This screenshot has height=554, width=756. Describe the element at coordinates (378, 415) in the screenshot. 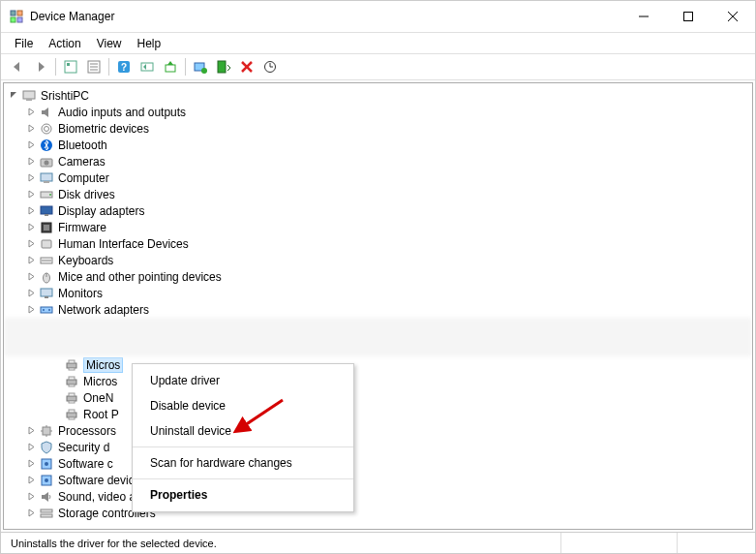

I see `device-row: Root P` at that location.